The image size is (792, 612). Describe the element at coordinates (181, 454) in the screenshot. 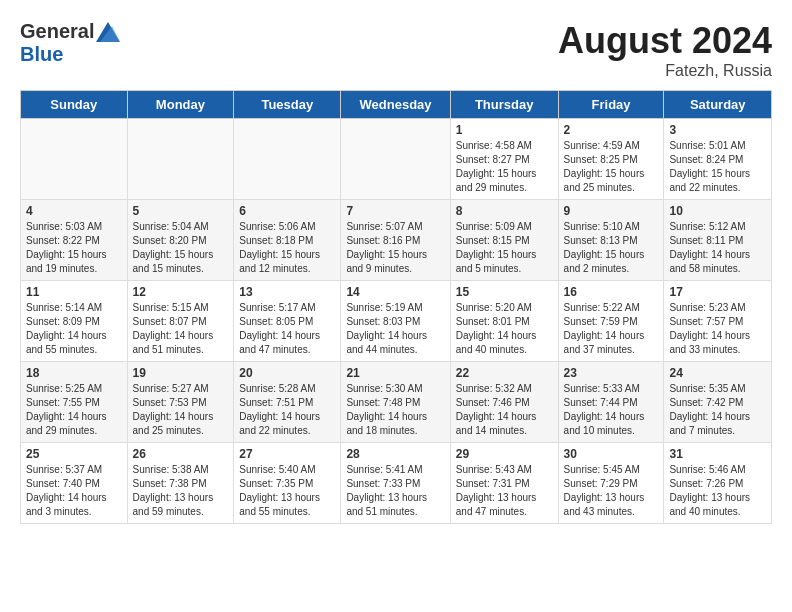

I see `day-number: 26` at that location.